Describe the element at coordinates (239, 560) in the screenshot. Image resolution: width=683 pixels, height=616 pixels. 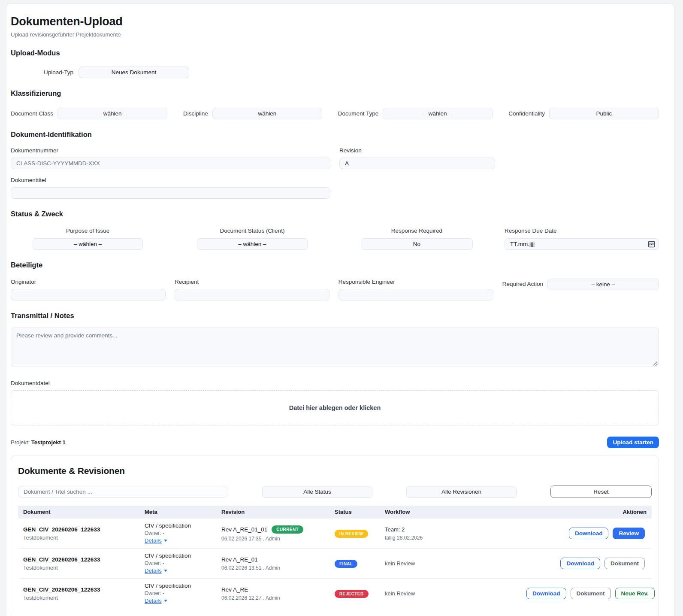
I see `revision-name: Rev A_RE_01` at that location.